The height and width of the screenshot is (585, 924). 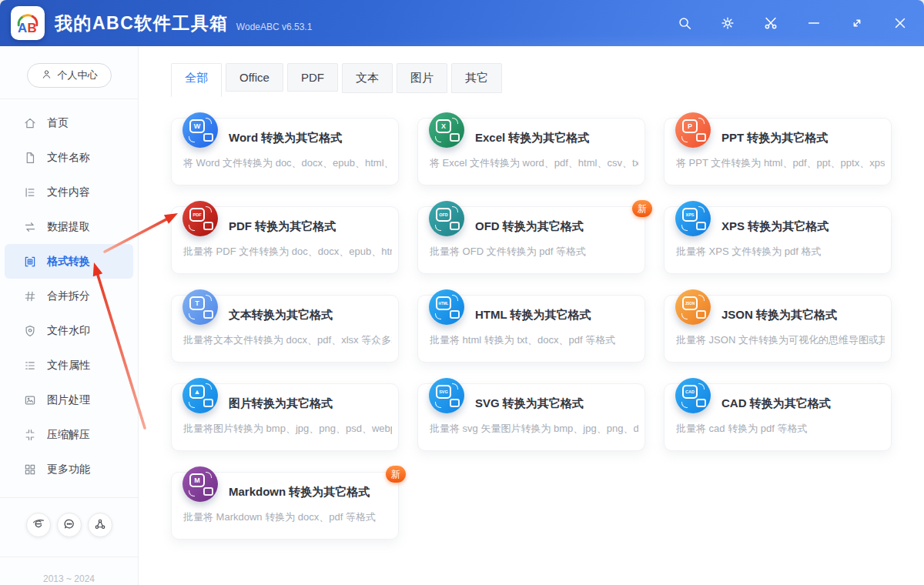 What do you see at coordinates (69, 400) in the screenshot?
I see `sidebar-item-label: 图片处理` at bounding box center [69, 400].